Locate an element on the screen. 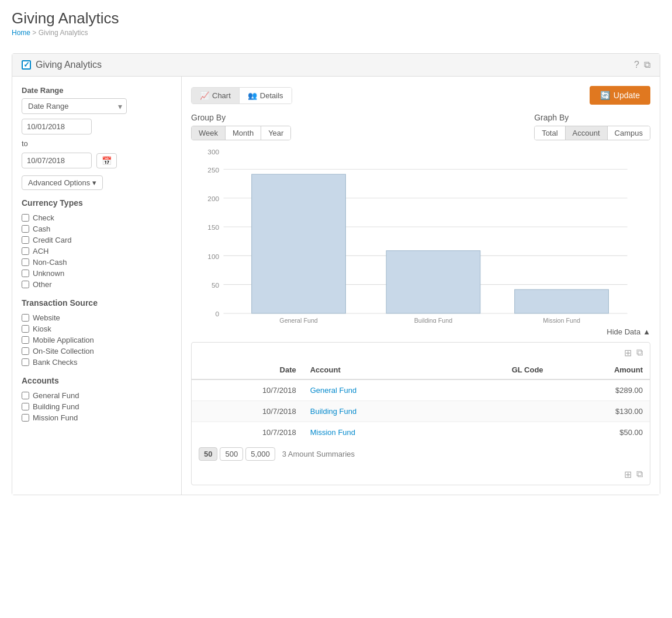 This screenshot has width=672, height=618. source-mobile: Mobile Application is located at coordinates (97, 340).